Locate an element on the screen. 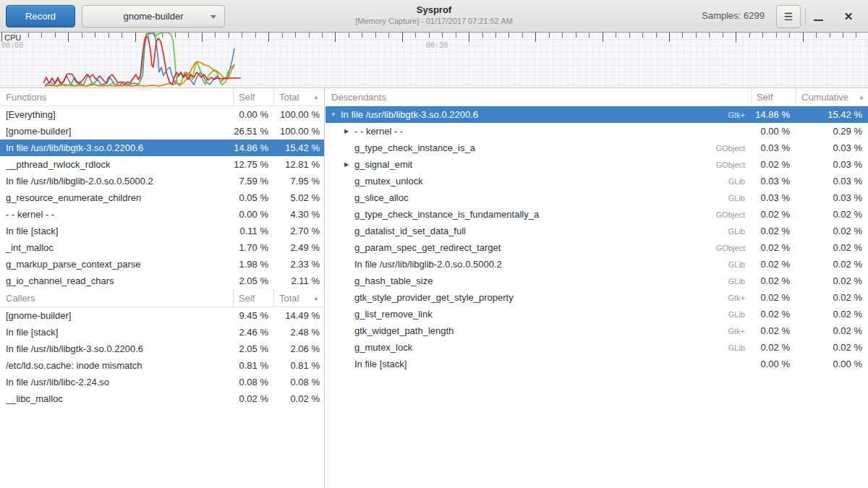 Image resolution: width=868 pixels, height=488 pixels. close-button: ✕ is located at coordinates (848, 17).